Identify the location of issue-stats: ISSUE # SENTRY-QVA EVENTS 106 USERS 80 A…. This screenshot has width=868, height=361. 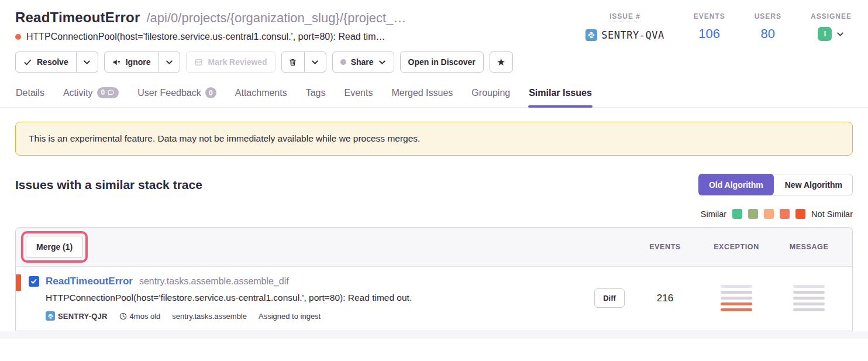
(718, 26).